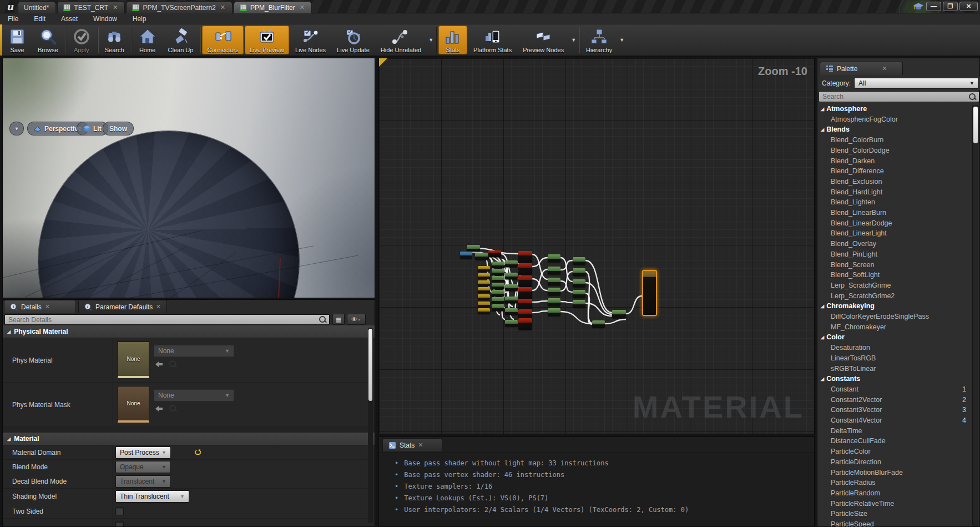 Image resolution: width=980 pixels, height=527 pixels. Describe the element at coordinates (143, 453) in the screenshot. I see `material-domain-dropdown: Post Process▼` at that location.